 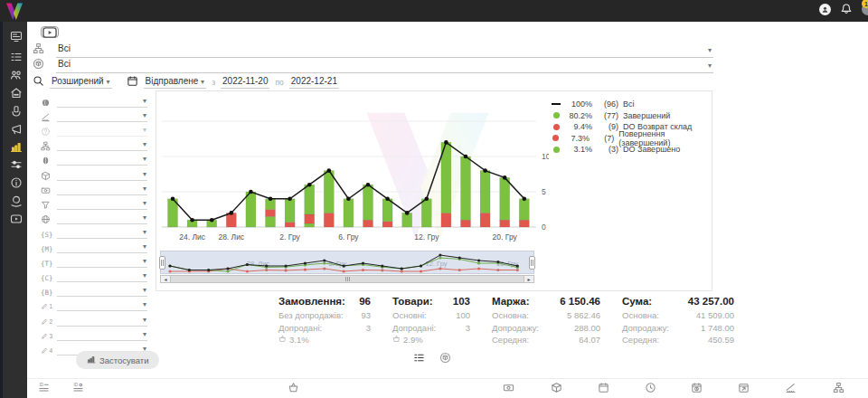 What do you see at coordinates (532, 262) in the screenshot?
I see `navigator-right-handle` at bounding box center [532, 262].